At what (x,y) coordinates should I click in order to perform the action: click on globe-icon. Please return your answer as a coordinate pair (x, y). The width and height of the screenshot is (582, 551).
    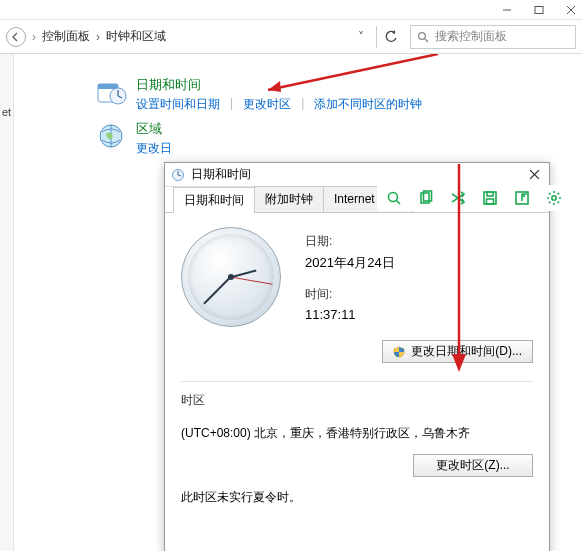
    Looking at the image, I should click on (112, 136).